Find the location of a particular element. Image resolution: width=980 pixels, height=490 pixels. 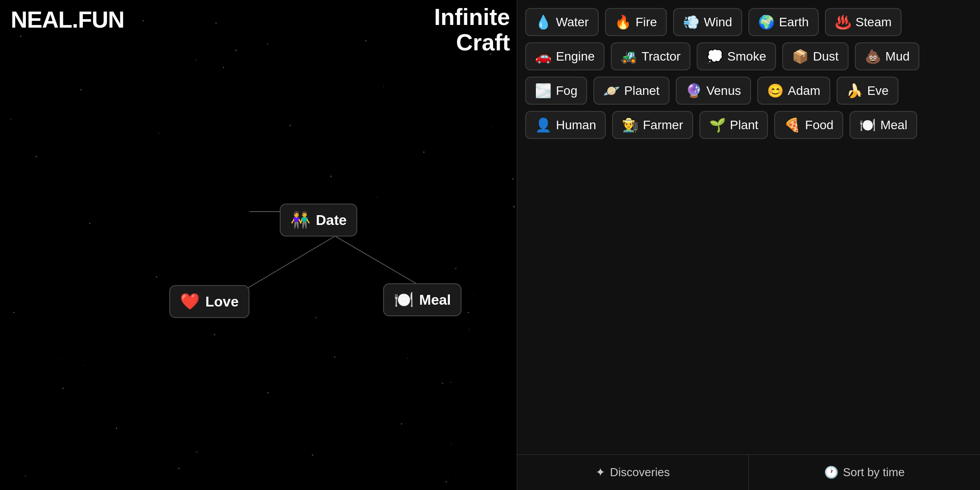

sort-by-time-button: 🕐 Sort by time is located at coordinates (864, 472).